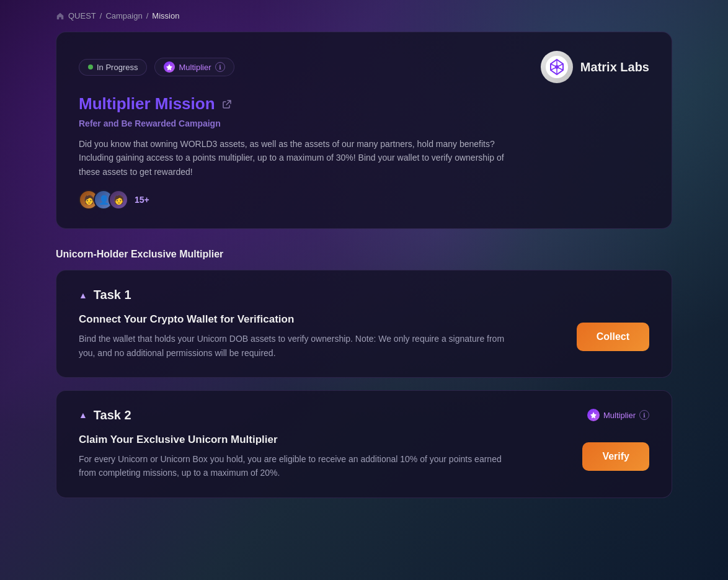 This screenshot has height=580, width=728. What do you see at coordinates (113, 416) in the screenshot?
I see `task2-title: Task 2` at bounding box center [113, 416].